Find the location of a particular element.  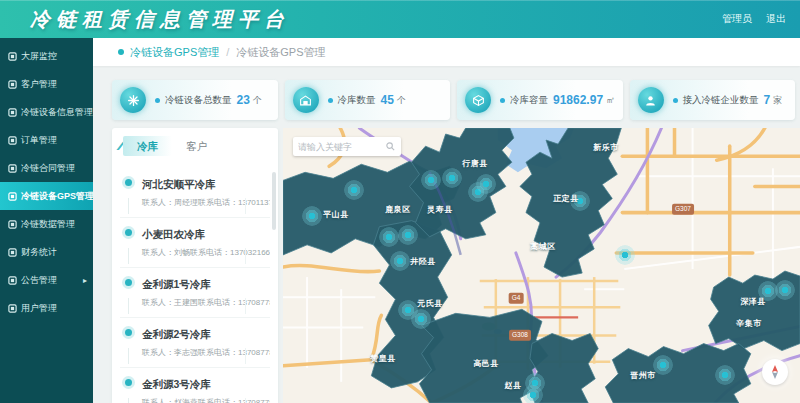

app-header: 冷链租赁信息管理平台 管理员 退出 is located at coordinates (400, 19).